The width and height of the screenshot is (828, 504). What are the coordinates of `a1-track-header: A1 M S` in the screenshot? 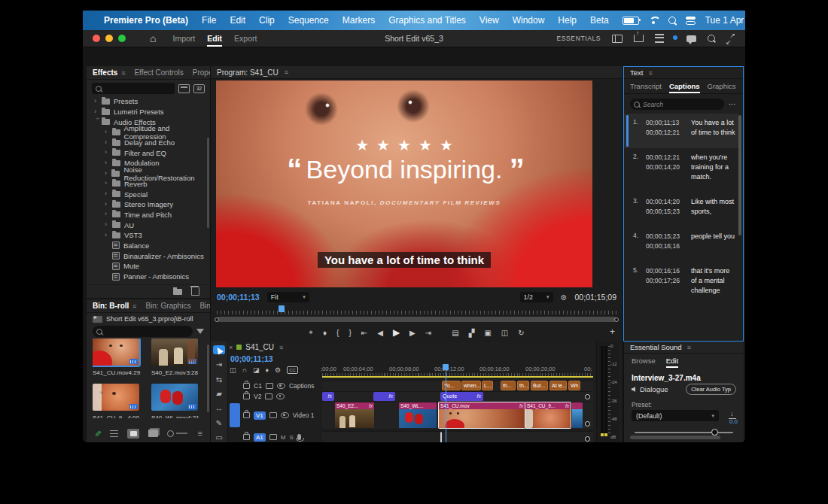 It's located at (275, 436).